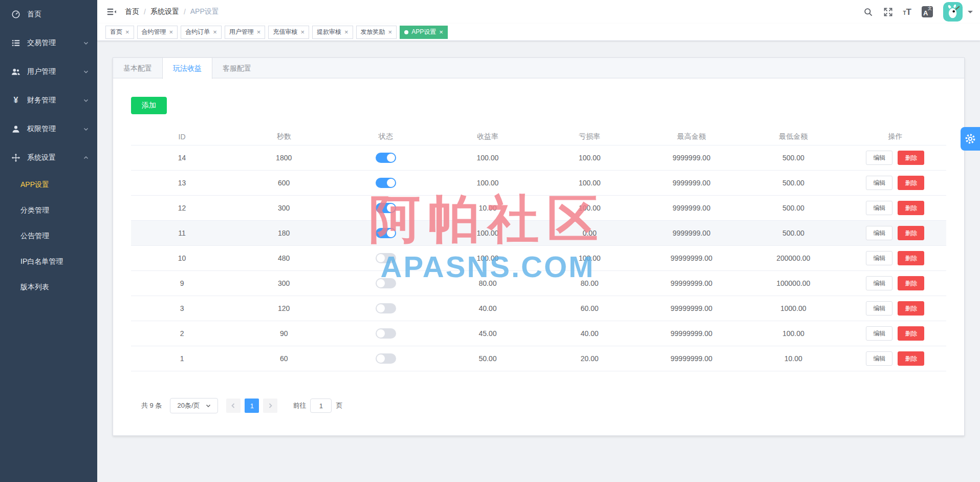 Image resolution: width=980 pixels, height=482 pixels. Describe the element at coordinates (201, 32) in the screenshot. I see `tag-contract-orders: 合约订单×` at that location.